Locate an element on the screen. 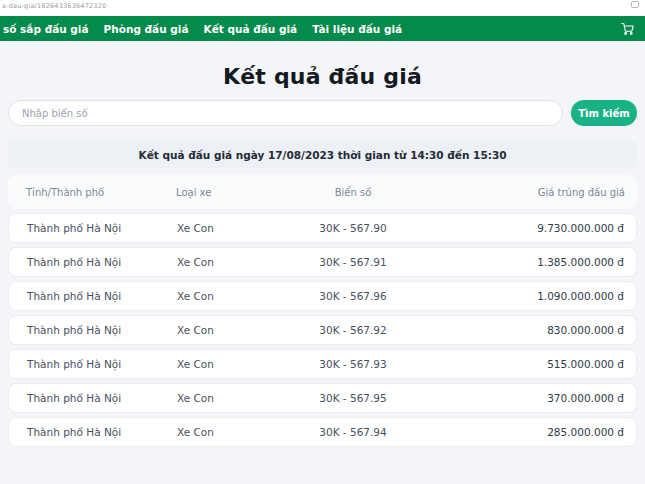  browser-extension-icon is located at coordinates (635, 4).